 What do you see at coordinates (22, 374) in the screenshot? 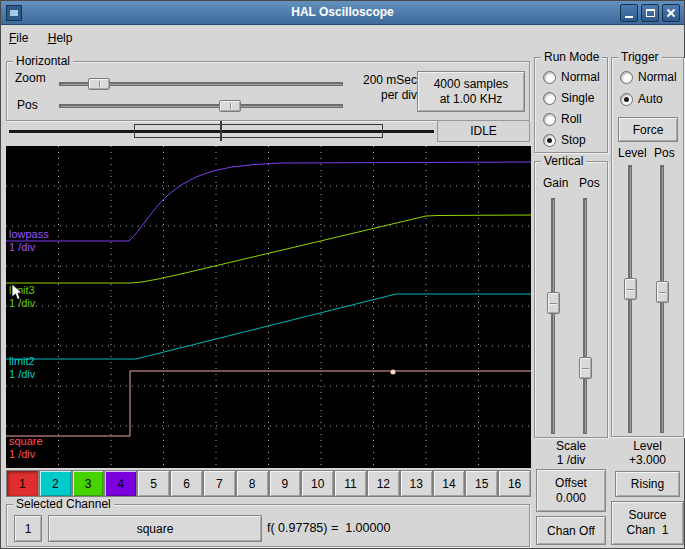
I see `scope-label-limit2-div: 1 /div` at bounding box center [22, 374].